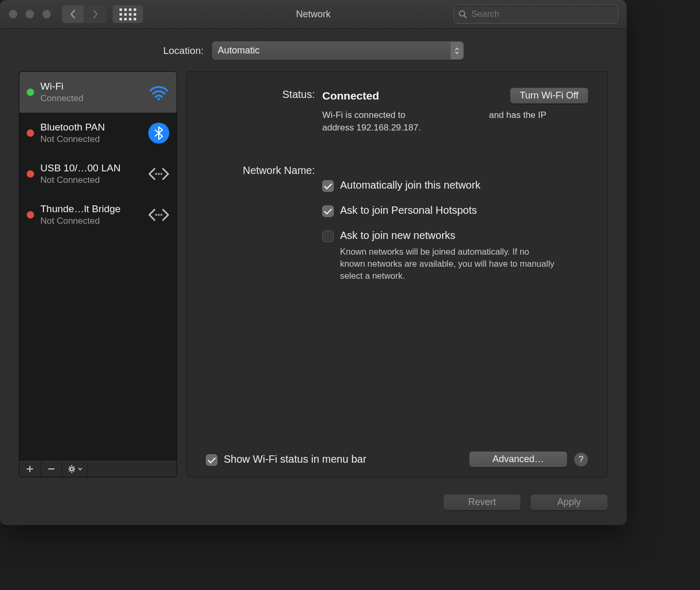 The width and height of the screenshot is (700, 590). I want to click on status-description: Wi-Fi is connected to and has the IP add…, so click(435, 122).